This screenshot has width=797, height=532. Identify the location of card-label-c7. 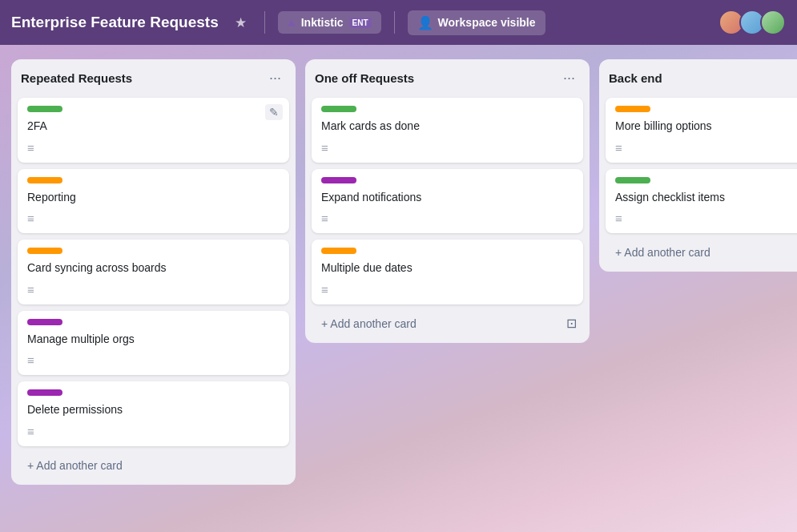
(339, 180).